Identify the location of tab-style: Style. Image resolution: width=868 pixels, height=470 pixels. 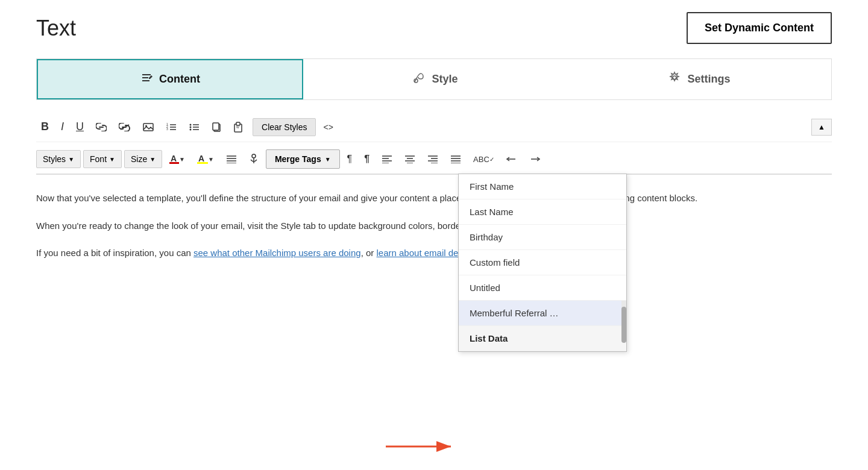
(435, 80).